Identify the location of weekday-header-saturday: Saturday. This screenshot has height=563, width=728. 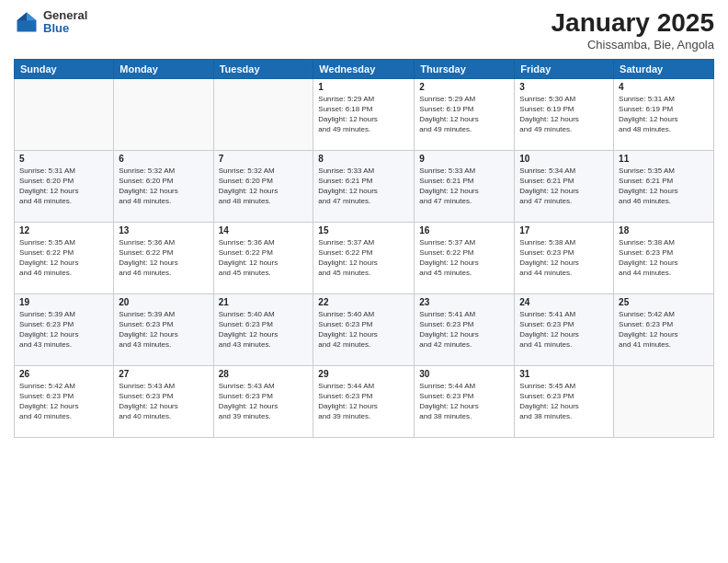
(664, 68).